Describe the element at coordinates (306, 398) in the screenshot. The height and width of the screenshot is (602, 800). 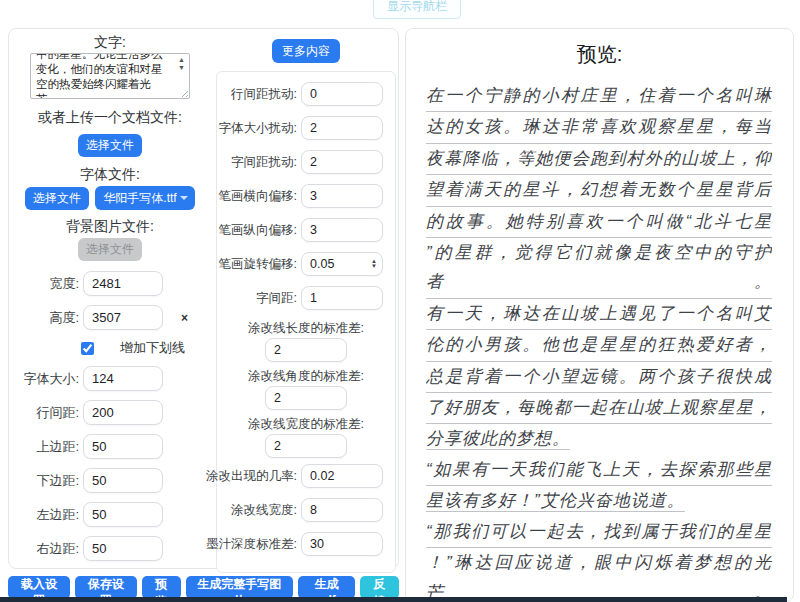
I see `correction-angle-std-input` at that location.